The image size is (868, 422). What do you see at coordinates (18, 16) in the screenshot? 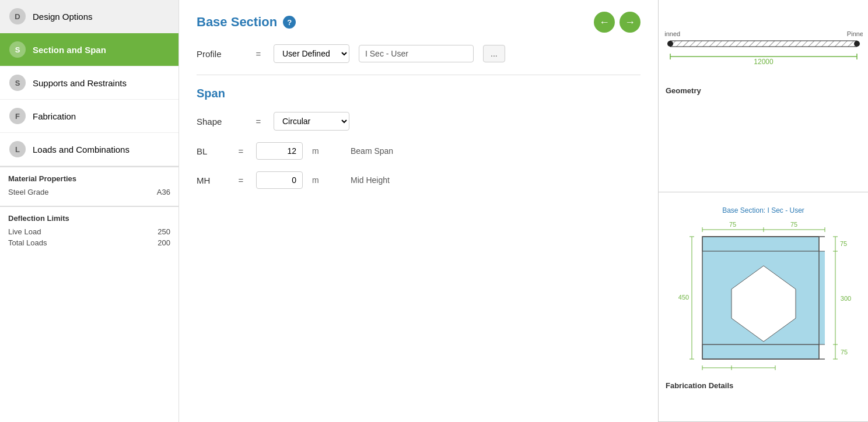
I see `sidebar-letter-d: D` at bounding box center [18, 16].